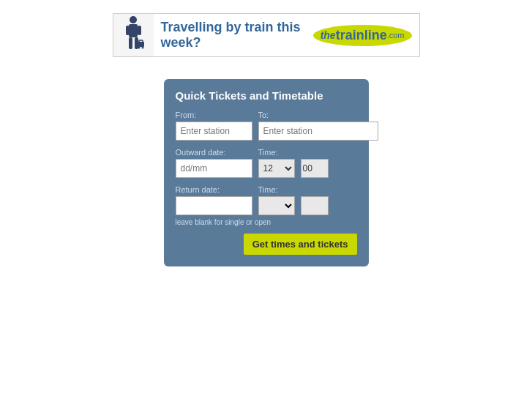 The image size is (532, 399). I want to click on station-inputs-row, so click(266, 131).